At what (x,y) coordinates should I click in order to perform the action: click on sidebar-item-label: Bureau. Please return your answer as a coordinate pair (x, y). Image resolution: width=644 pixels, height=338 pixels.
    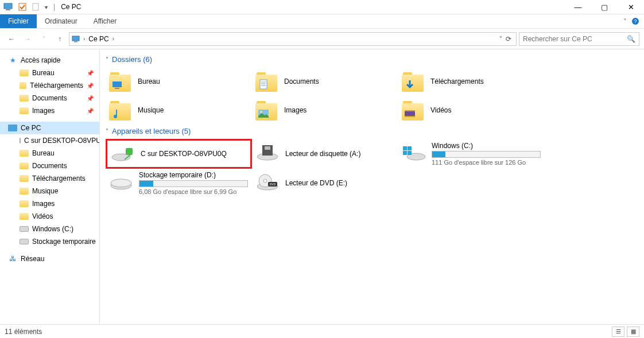
    Looking at the image, I should click on (44, 73).